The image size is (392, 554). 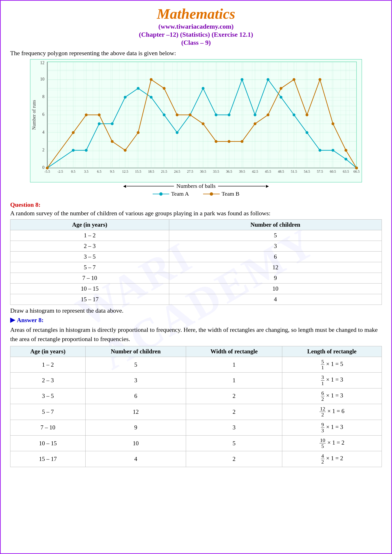 I want to click on table-cell-children: 3, so click(x=136, y=380).